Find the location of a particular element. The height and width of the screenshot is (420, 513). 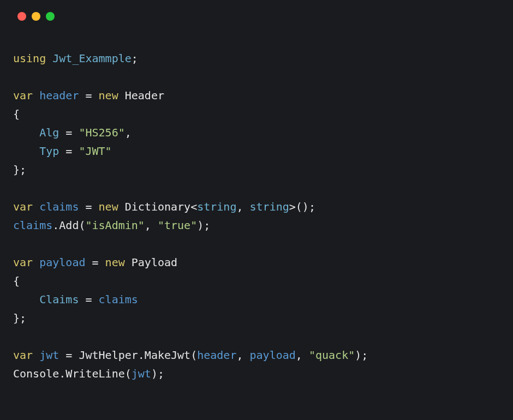

code-line: var jwt = JwtHelper.MakeJwt(header, payl… is located at coordinates (256, 355).